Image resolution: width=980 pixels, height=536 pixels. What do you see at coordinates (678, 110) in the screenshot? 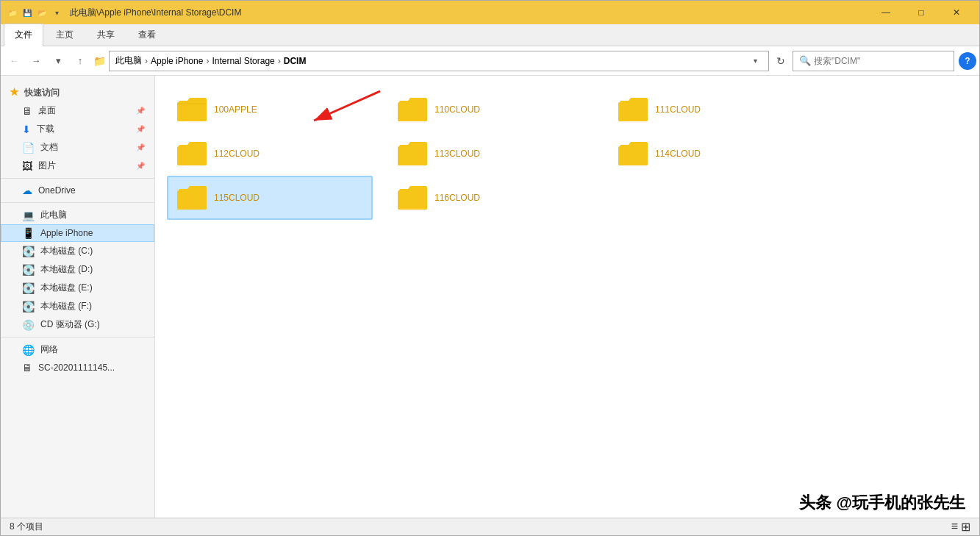
I see `folder-name-111cloud: 111CLOUD` at bounding box center [678, 110].